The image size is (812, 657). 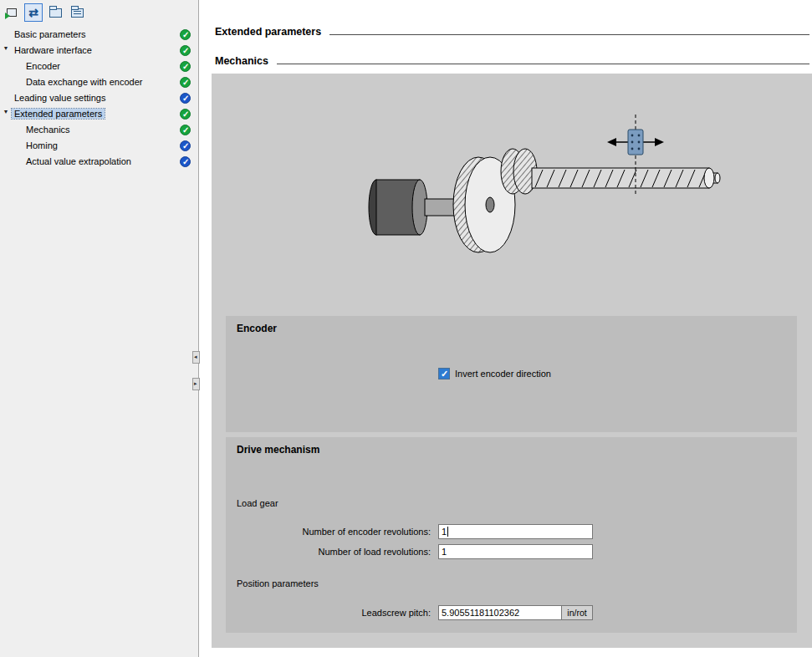 What do you see at coordinates (196, 358) in the screenshot?
I see `collapse-sidebar-icon` at bounding box center [196, 358].